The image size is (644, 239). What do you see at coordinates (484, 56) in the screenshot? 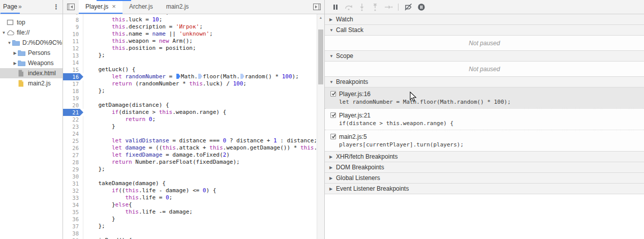
I see `section-header-scope: ▼Scope` at bounding box center [484, 56].